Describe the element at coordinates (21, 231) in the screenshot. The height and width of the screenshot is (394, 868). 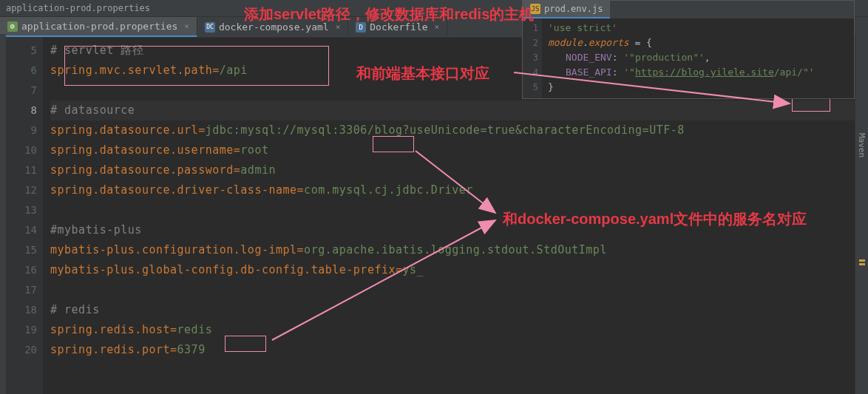
I see `line-number: 14` at that location.